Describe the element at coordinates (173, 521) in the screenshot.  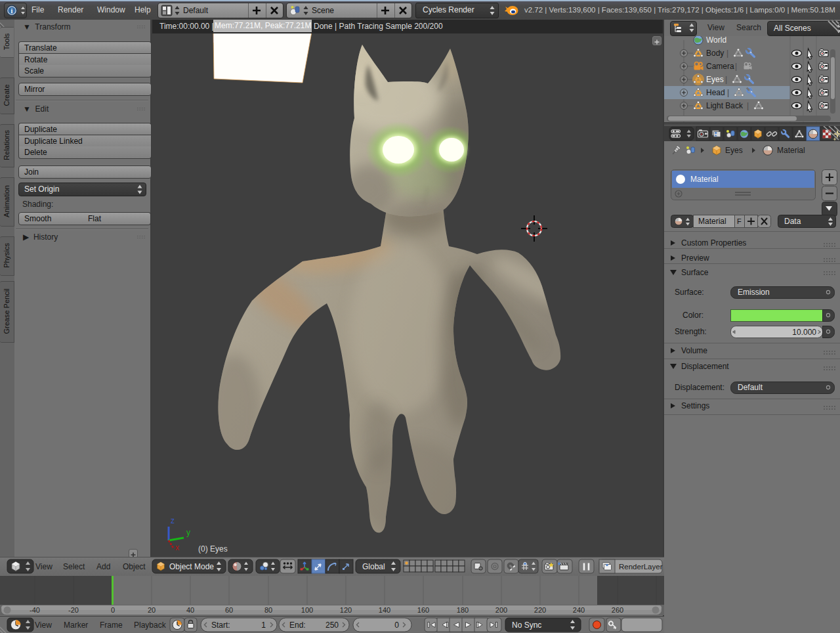
I see `svg-text: z` at that location.